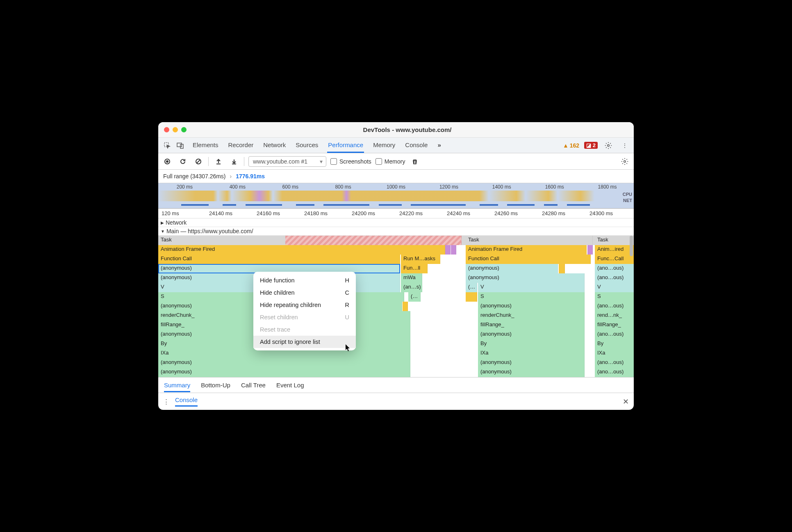 This screenshot has height=532, width=792. Describe the element at coordinates (177, 387) in the screenshot. I see `tab-summary: Summary` at that location.